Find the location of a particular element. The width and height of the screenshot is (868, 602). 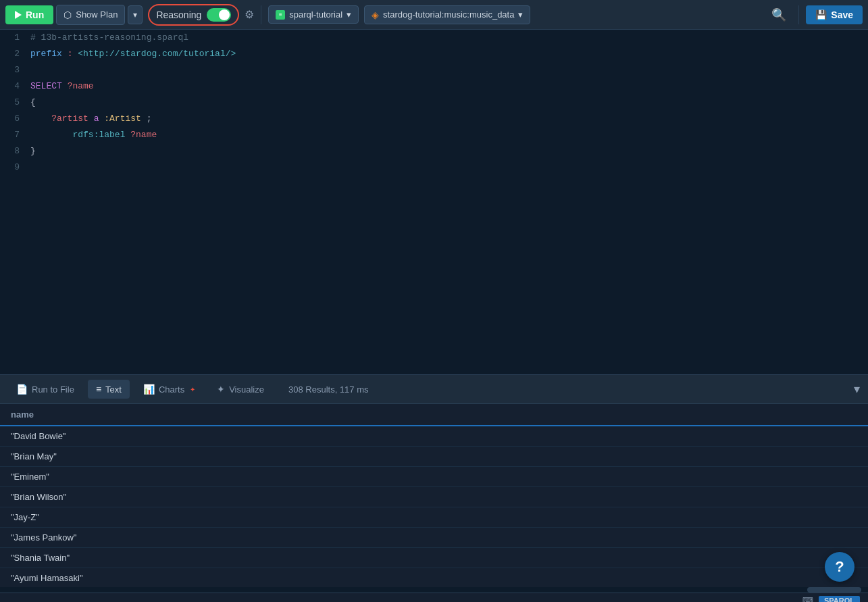

code-line-4: 4 SELECT ?name is located at coordinates (434, 86).